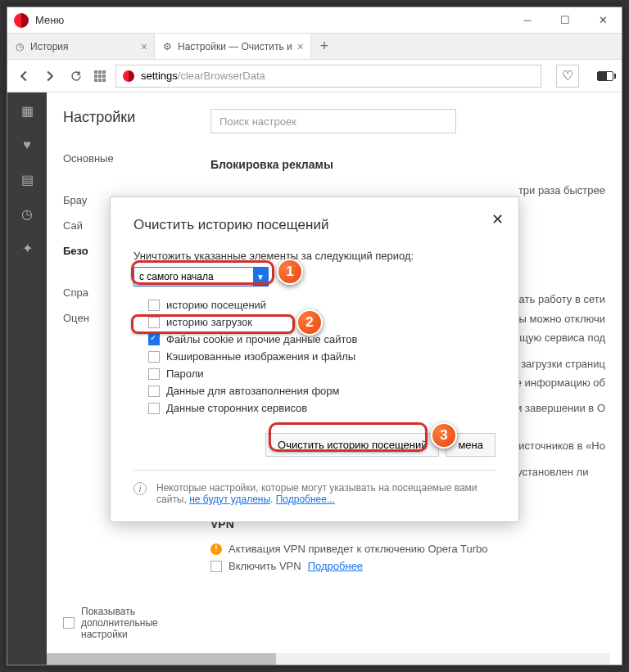 The height and width of the screenshot is (672, 629). Describe the element at coordinates (140, 489) in the screenshot. I see `info-icon: i` at that location.